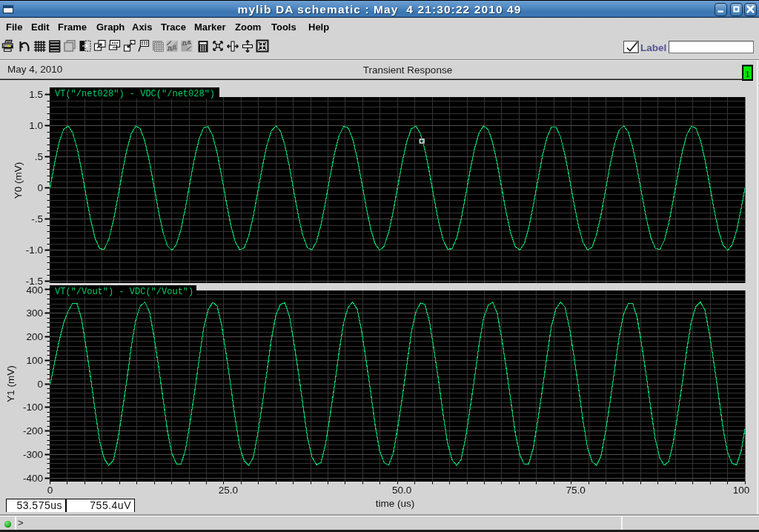 Image resolution: width=759 pixels, height=532 pixels. I want to click on svg-text: -100, so click(33, 408).